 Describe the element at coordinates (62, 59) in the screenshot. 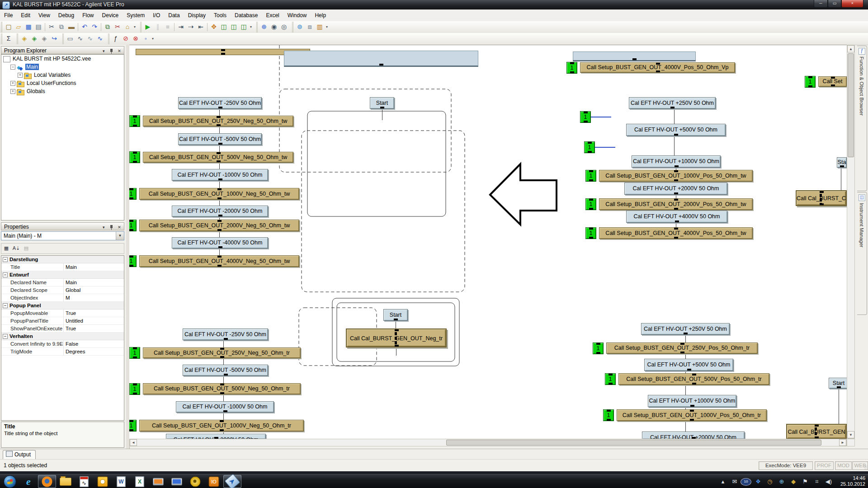

I see `tree-item-kal-burst-mit-hp-54522c-vee: KAL BURST mit HP 54522C.vee` at that location.